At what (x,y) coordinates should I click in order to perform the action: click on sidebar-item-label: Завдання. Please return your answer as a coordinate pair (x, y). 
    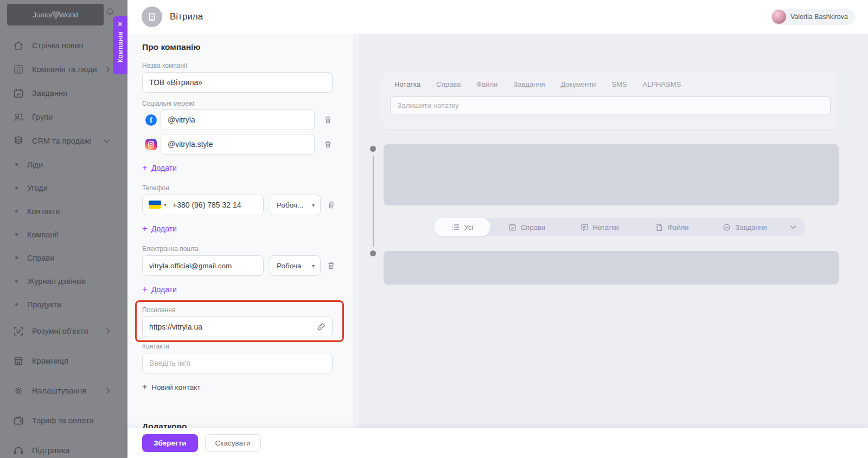
    Looking at the image, I should click on (50, 93).